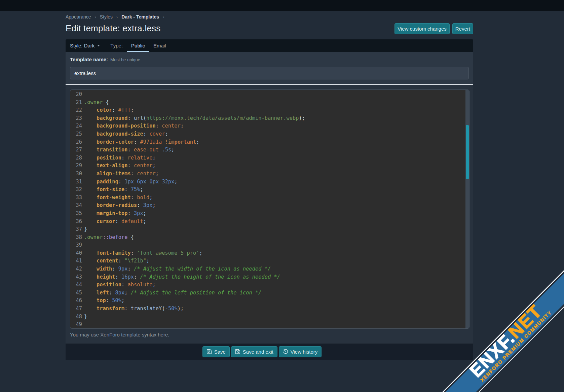 The height and width of the screenshot is (392, 564). Describe the element at coordinates (269, 352) in the screenshot. I see `footer-action-bar: Save Save and exit View history` at that location.